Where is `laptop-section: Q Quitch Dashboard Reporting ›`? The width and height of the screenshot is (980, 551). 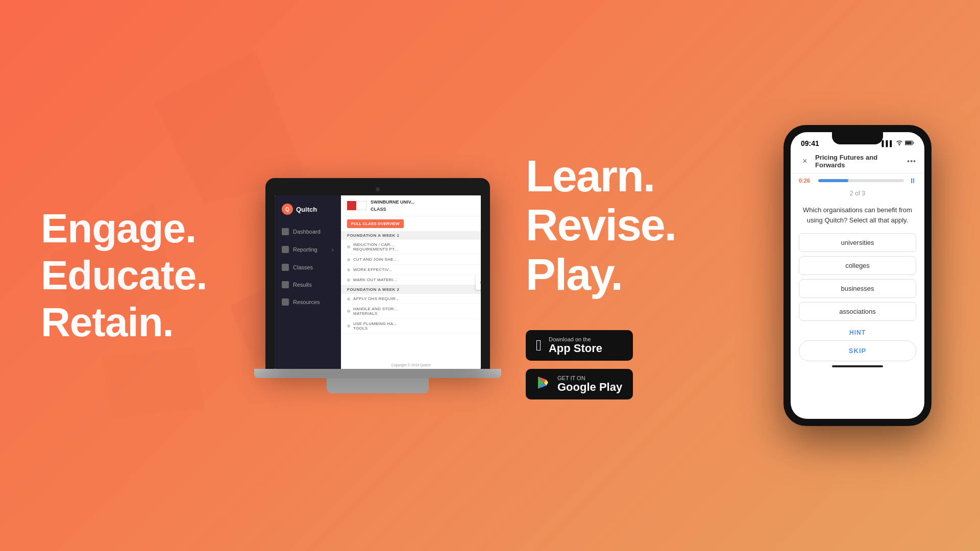 laptop-section: Q Quitch Dashboard Reporting › is located at coordinates (380, 286).